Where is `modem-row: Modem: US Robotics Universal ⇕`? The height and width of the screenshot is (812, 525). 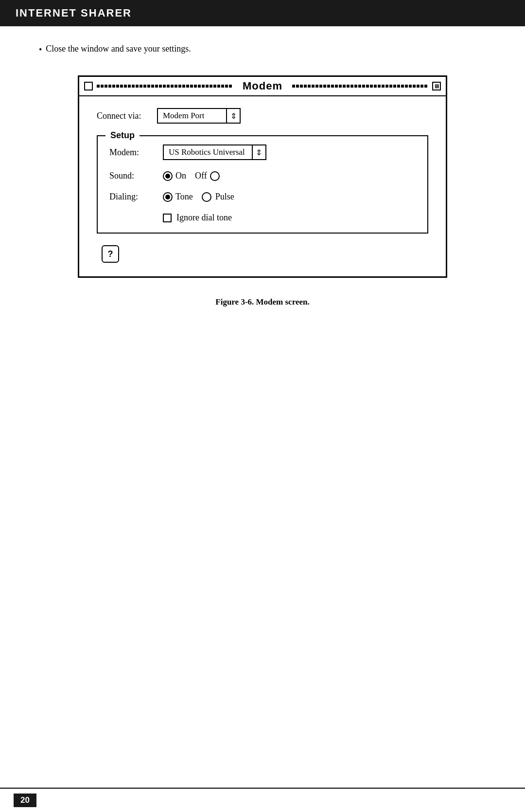
modem-row: Modem: US Robotics Universal ⇕ is located at coordinates (262, 152).